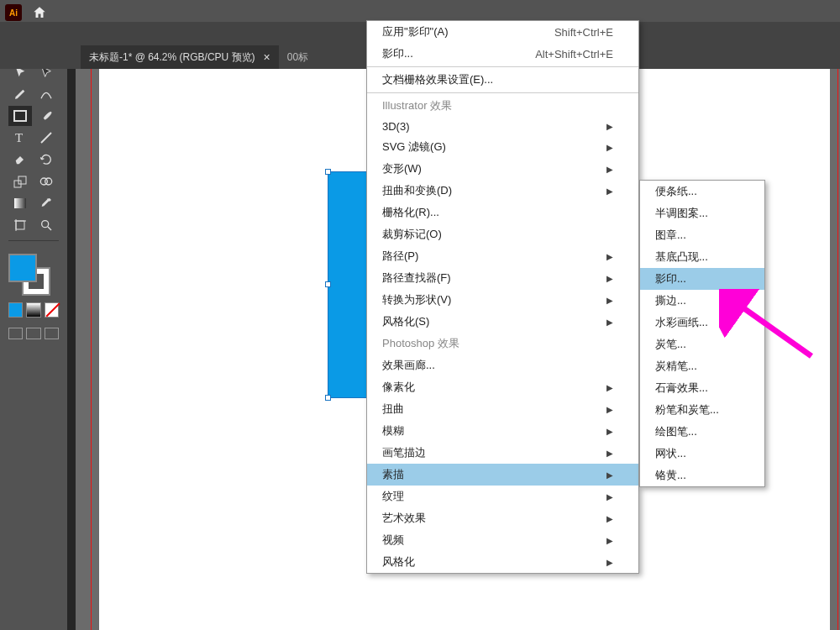  What do you see at coordinates (46, 203) in the screenshot?
I see `eyedropper-tool` at bounding box center [46, 203].